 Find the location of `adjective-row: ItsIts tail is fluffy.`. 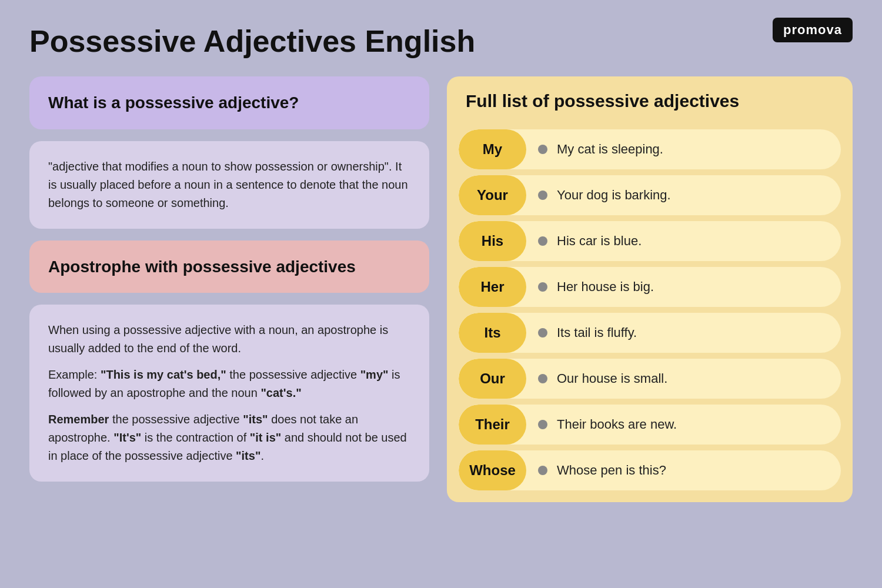

adjective-row: ItsIts tail is fluffy. is located at coordinates (650, 333).